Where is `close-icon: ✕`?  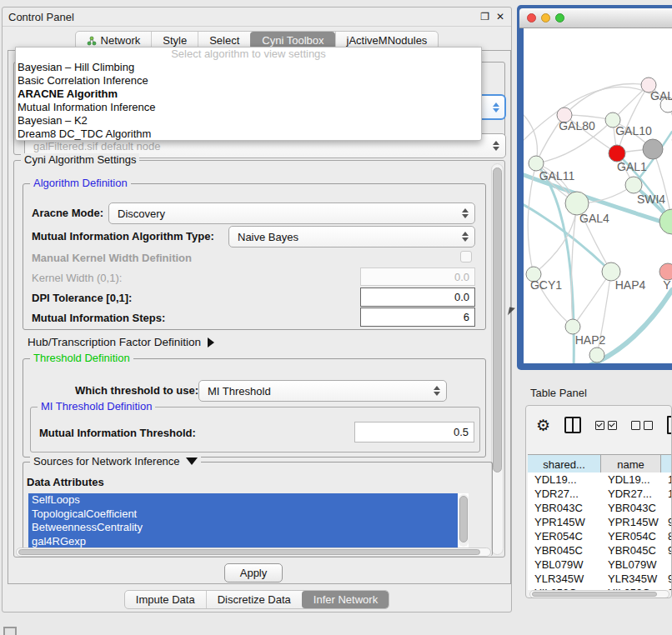
close-icon: ✕ is located at coordinates (500, 17).